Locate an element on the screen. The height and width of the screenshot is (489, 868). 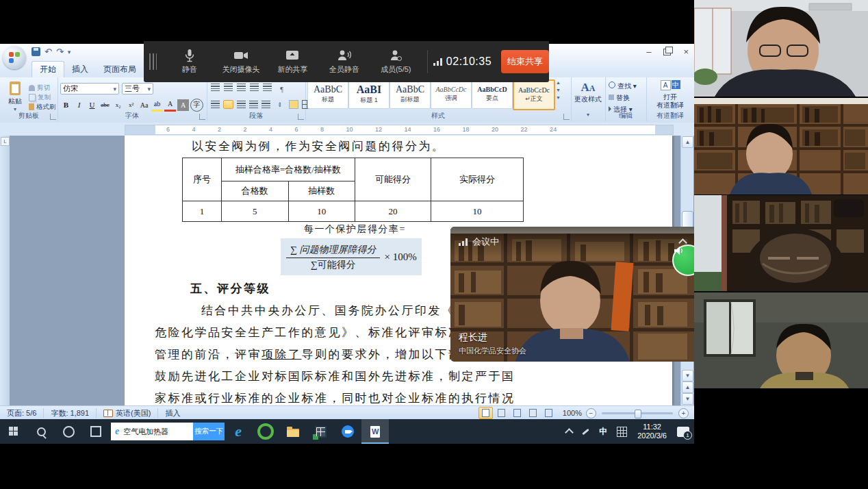
align-left-icon is located at coordinates (215, 104).